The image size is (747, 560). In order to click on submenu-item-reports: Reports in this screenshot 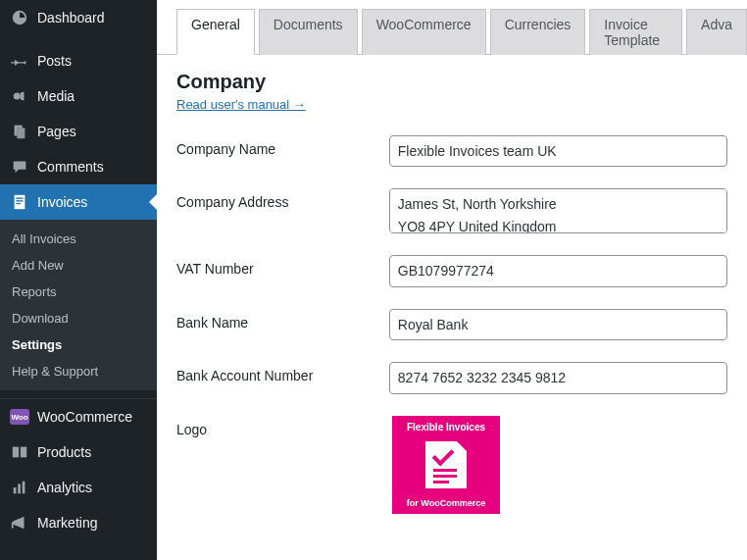, I will do `click(78, 292)`.